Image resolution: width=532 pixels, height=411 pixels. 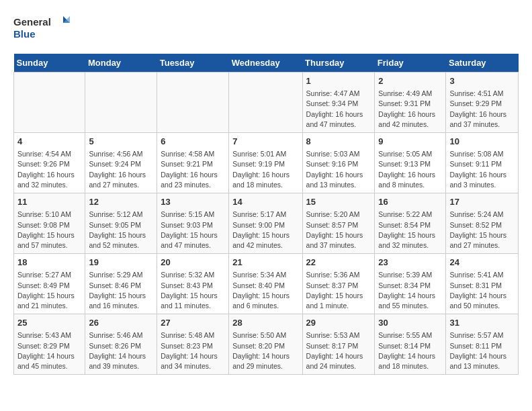 I want to click on day-number: 10, so click(x=482, y=142).